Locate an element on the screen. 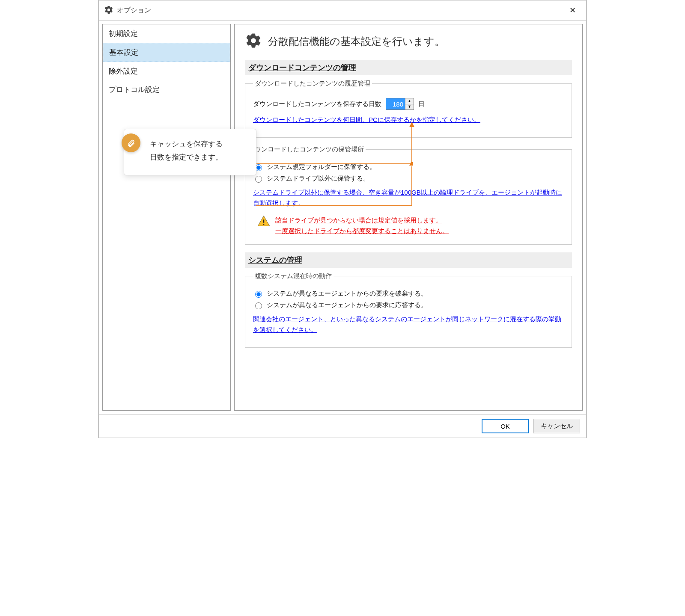  sidebar-item-exclude: 除外設定 is located at coordinates (167, 71).